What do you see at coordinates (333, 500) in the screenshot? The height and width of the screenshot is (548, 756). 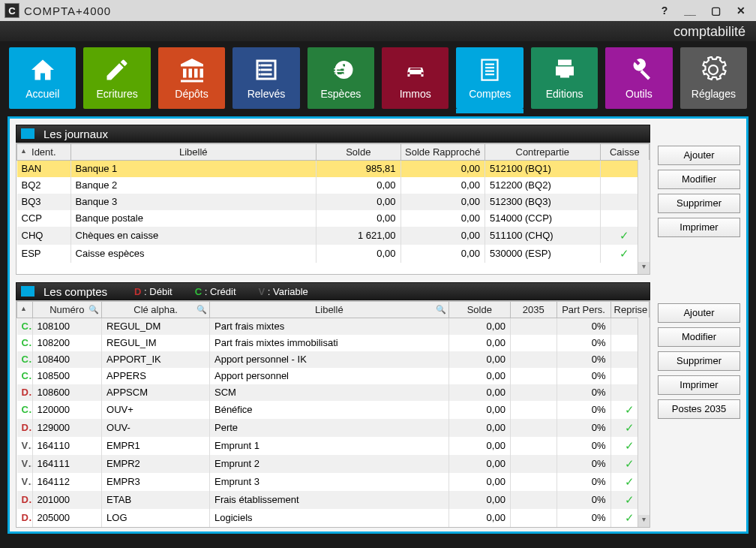 I see `comptes-row: D201000ETABFrais établissement0,000%✓` at bounding box center [333, 500].